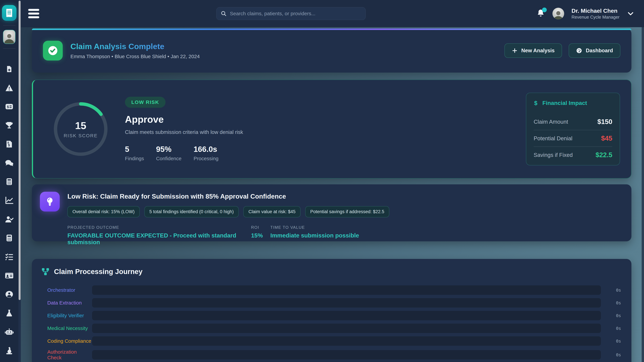 This screenshot has height=362, width=644. Describe the element at coordinates (9, 163) in the screenshot. I see `sidebar-item-messages` at that location.